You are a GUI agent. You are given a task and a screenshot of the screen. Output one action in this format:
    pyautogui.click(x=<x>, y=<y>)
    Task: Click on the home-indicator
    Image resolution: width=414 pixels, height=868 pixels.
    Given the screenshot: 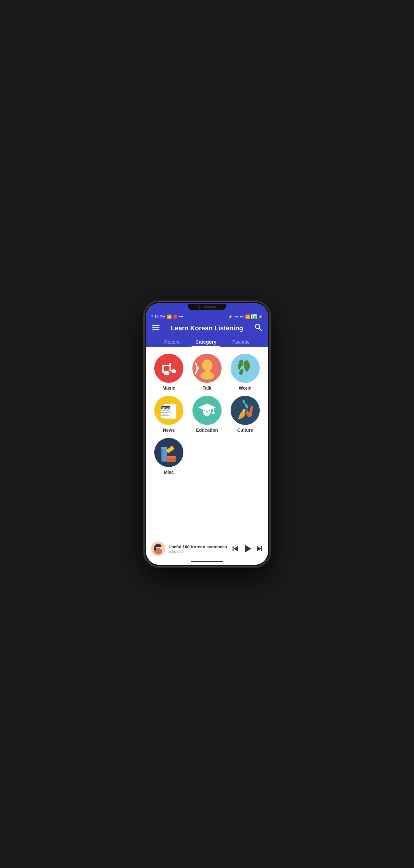 What is the action you would take?
    pyautogui.click(x=207, y=562)
    